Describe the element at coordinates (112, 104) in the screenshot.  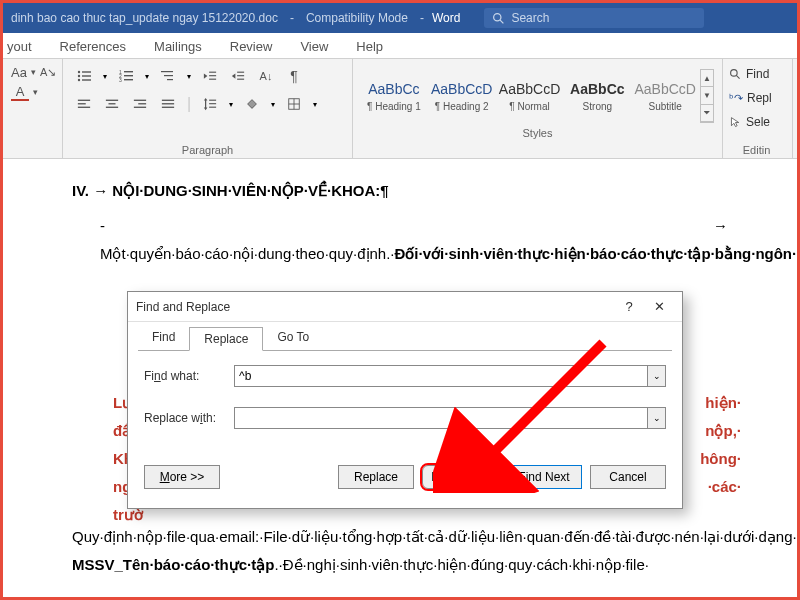
I see `align-center-icon` at that location.